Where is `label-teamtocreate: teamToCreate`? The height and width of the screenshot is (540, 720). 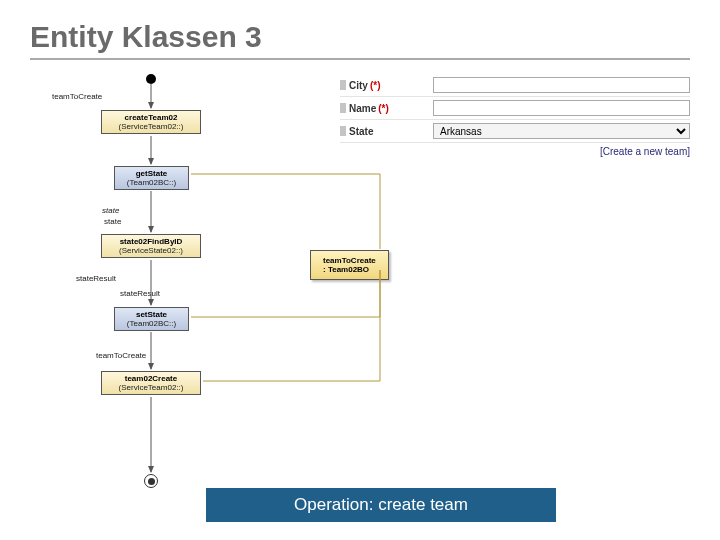
label-teamtocreate: teamToCreate is located at coordinates (77, 96).